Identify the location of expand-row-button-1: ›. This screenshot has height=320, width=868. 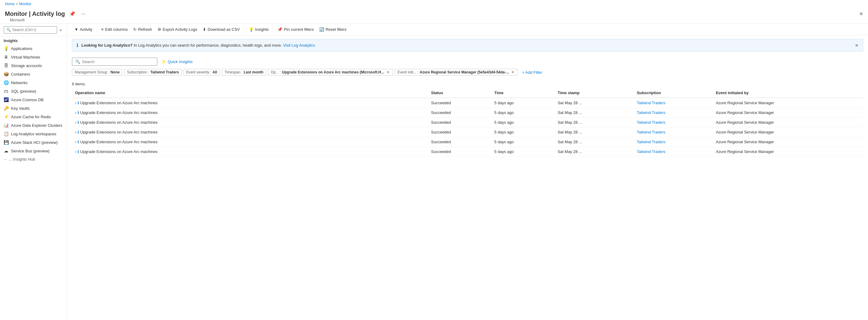
(75, 113).